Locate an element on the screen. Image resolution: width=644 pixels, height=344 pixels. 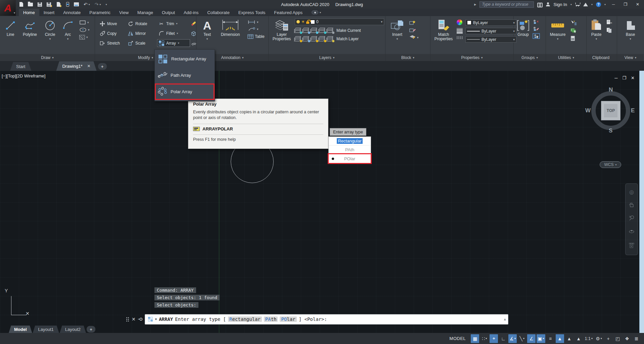
layer-thaw-all-button is located at coordinates (306, 39).